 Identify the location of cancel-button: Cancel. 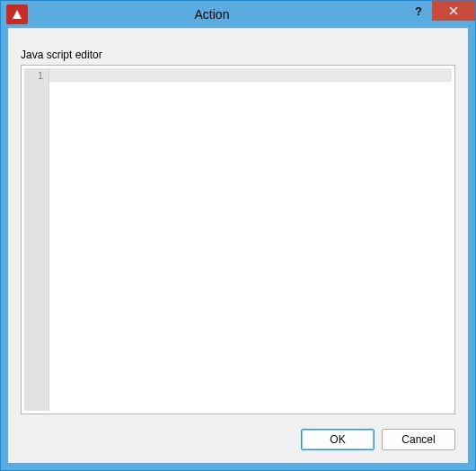
(419, 440).